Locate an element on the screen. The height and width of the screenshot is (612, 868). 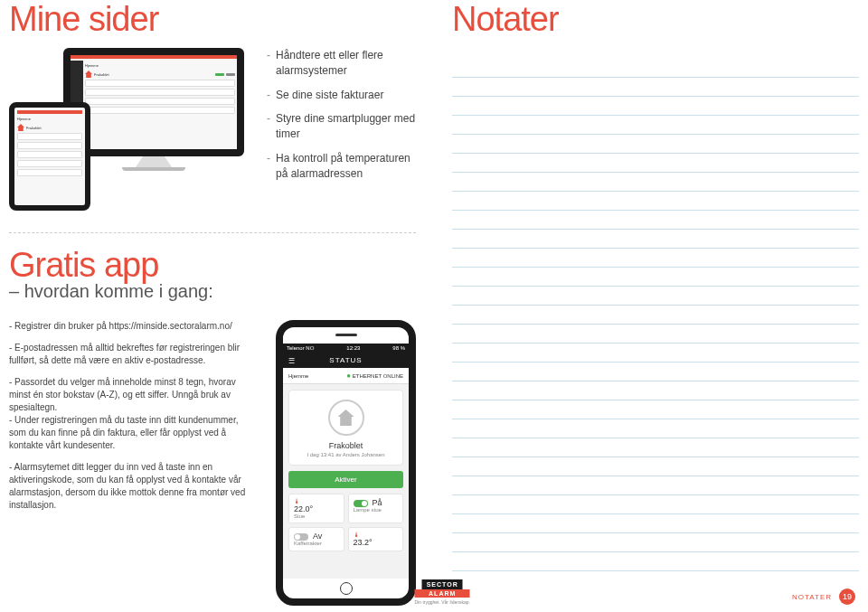
monitor-base is located at coordinates (154, 169).